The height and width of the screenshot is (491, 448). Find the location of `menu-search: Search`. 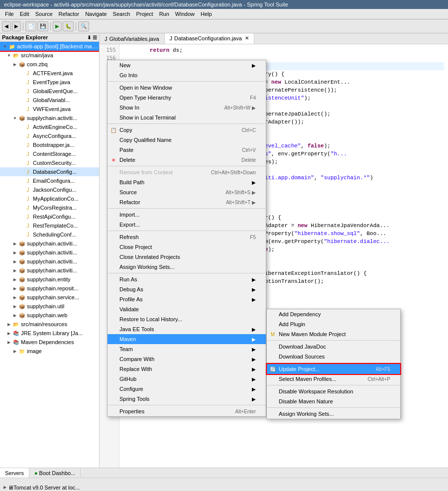

menu-search: Search is located at coordinates (121, 14).